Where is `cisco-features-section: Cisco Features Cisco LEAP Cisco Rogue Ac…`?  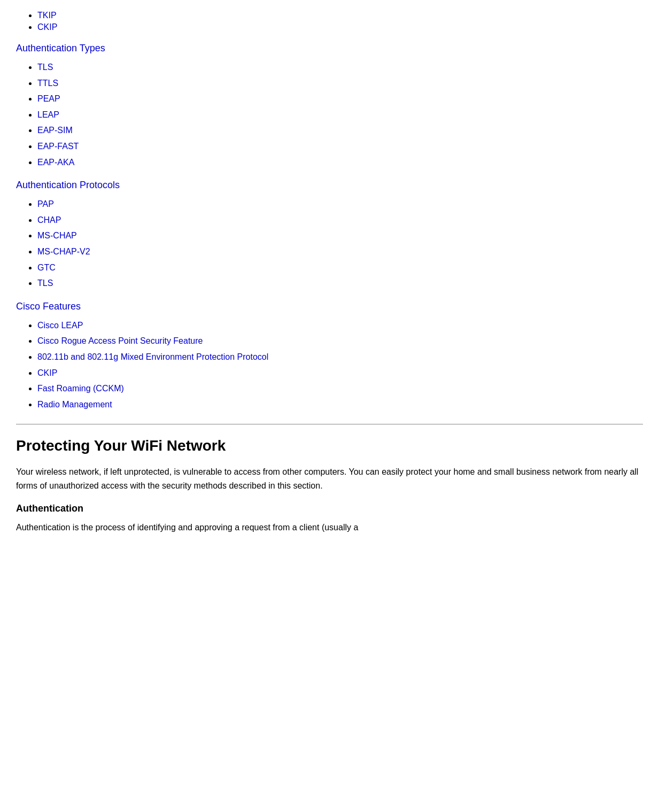 cisco-features-section: Cisco Features Cisco LEAP Cisco Rogue Ac… is located at coordinates (329, 355).